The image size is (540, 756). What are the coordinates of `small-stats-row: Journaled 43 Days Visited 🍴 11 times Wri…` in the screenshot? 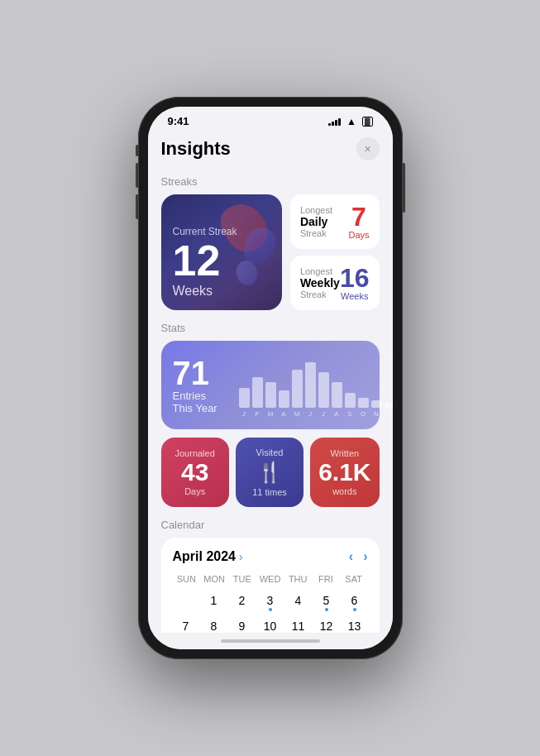 It's located at (270, 472).